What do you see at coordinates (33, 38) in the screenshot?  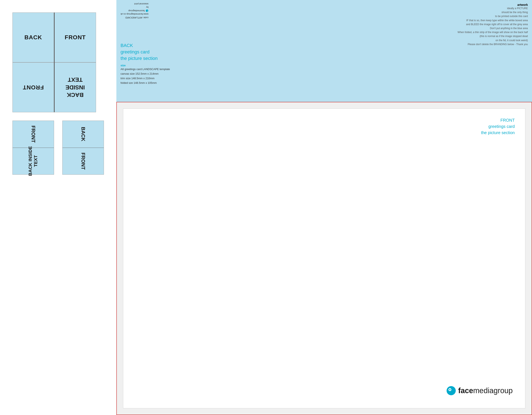 I see `card-back-top: BACK` at bounding box center [33, 38].